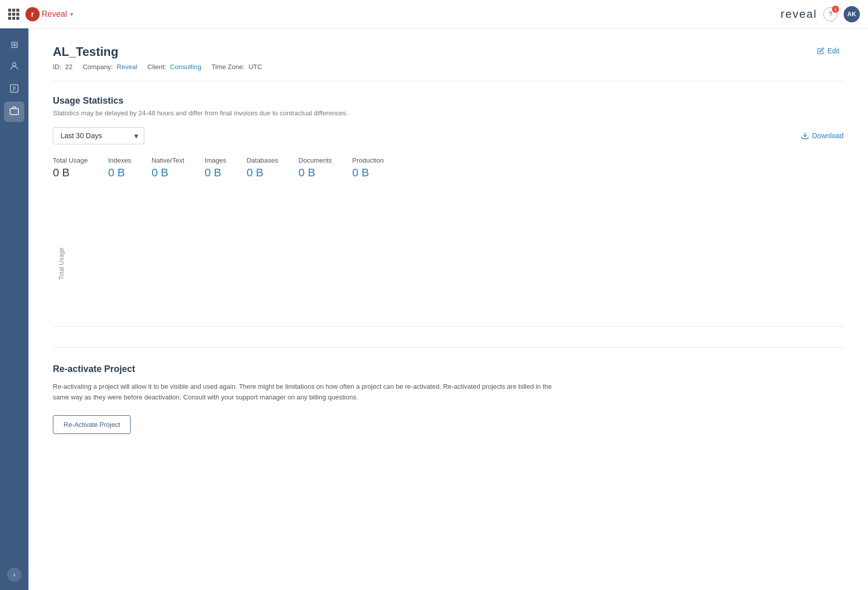 This screenshot has width=868, height=590. Describe the element at coordinates (315, 173) in the screenshot. I see `metric-documents-value: 0 B` at that location.